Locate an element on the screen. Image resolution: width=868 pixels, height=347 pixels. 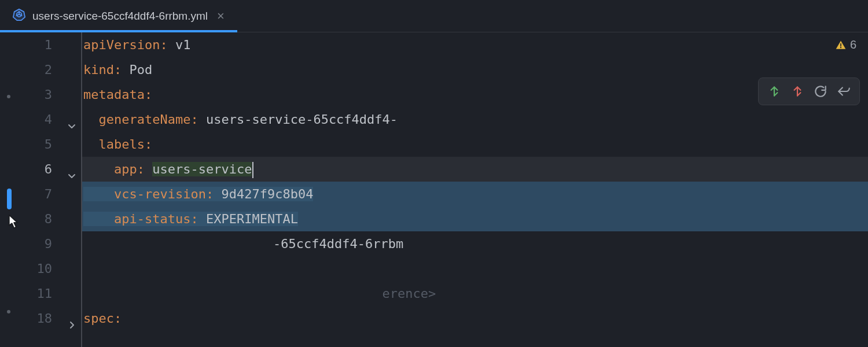
tab-close-icon: × is located at coordinates (221, 16).